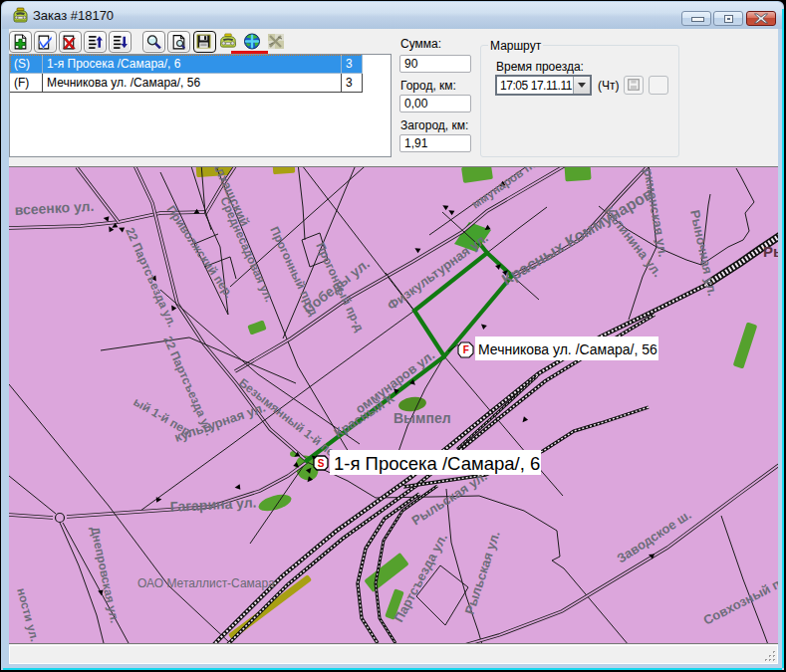 The width and height of the screenshot is (786, 672). What do you see at coordinates (105, 575) in the screenshot?
I see `svg-text: Днепровская ул.` at bounding box center [105, 575].